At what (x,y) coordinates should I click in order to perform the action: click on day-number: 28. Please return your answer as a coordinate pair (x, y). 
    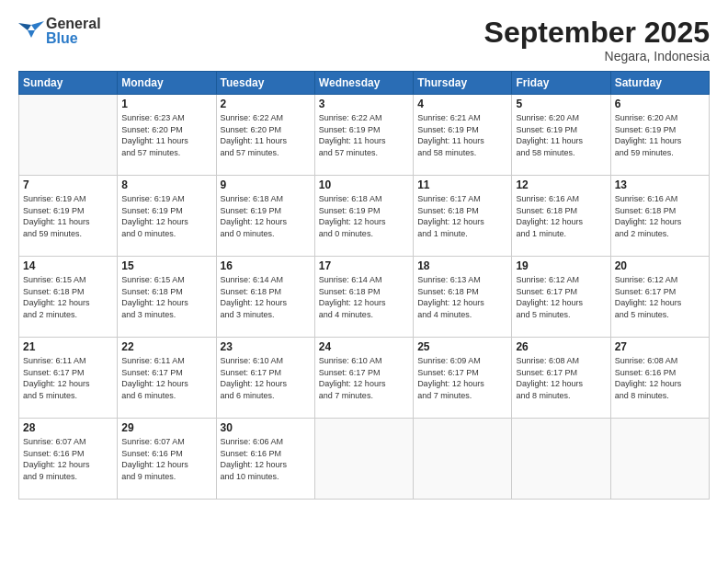
    Looking at the image, I should click on (68, 428).